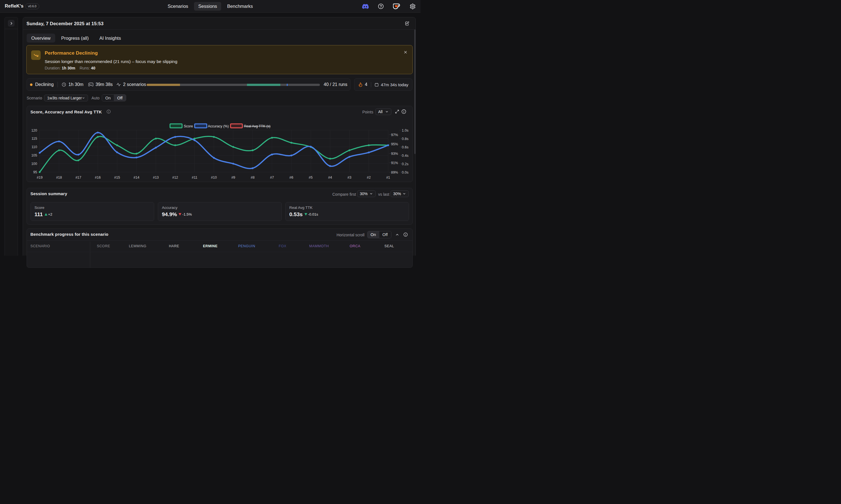 The image size is (841, 504). I want to click on svg-text: 110, so click(34, 147).